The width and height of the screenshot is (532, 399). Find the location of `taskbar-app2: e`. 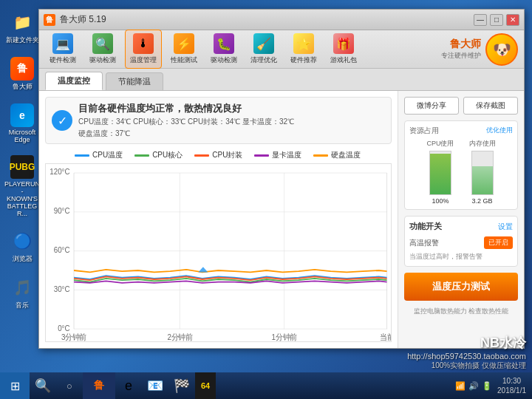

taskbar-app2: e is located at coordinates (129, 386).